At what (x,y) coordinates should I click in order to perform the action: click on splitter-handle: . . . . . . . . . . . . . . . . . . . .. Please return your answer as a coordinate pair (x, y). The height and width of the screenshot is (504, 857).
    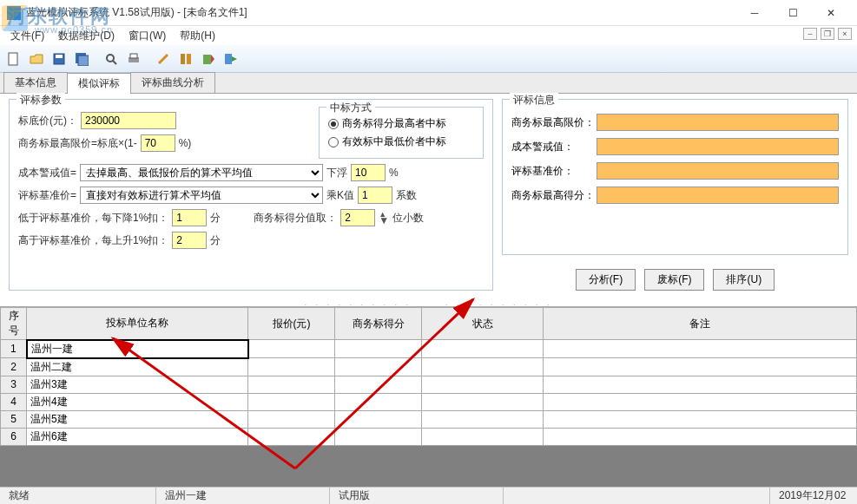
    Looking at the image, I should click on (429, 303).